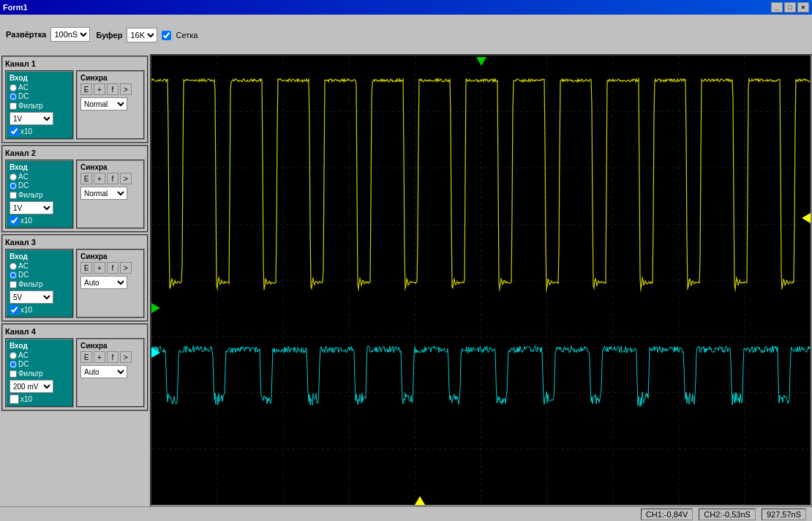 This screenshot has height=521, width=812. Describe the element at coordinates (40, 195) in the screenshot. I see `ch2-filter-row: Фильтр` at that location.